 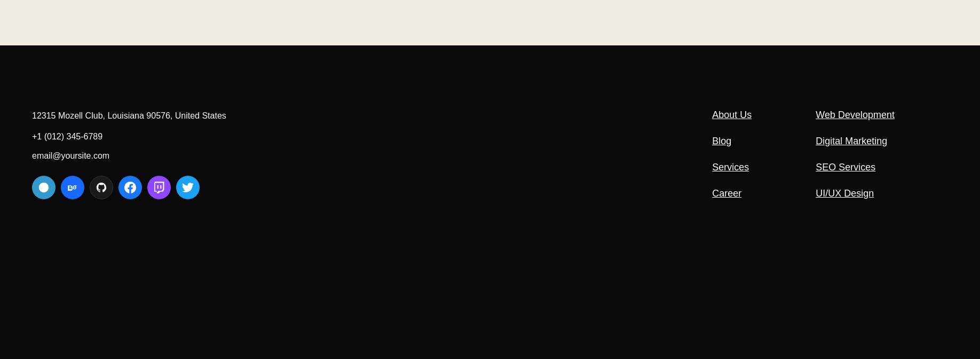 What do you see at coordinates (129, 156) in the screenshot?
I see `footer-email: email@yoursite.com` at bounding box center [129, 156].